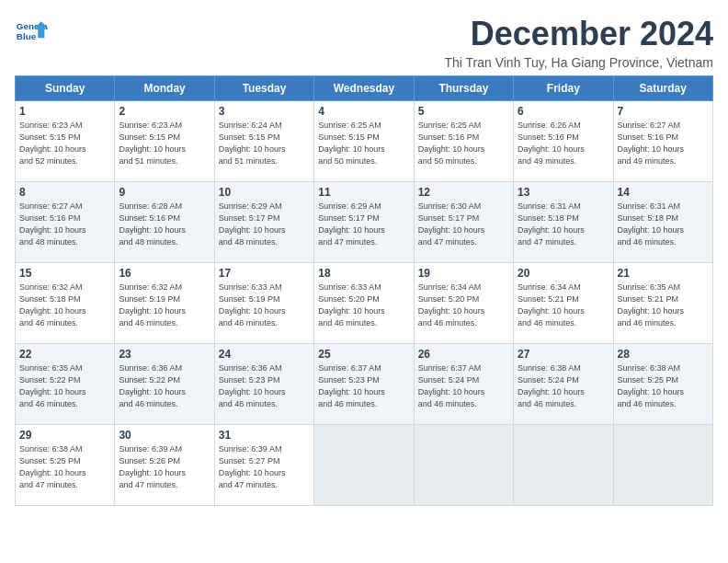 The width and height of the screenshot is (728, 563). What do you see at coordinates (265, 435) in the screenshot?
I see `day-number: 31` at bounding box center [265, 435].